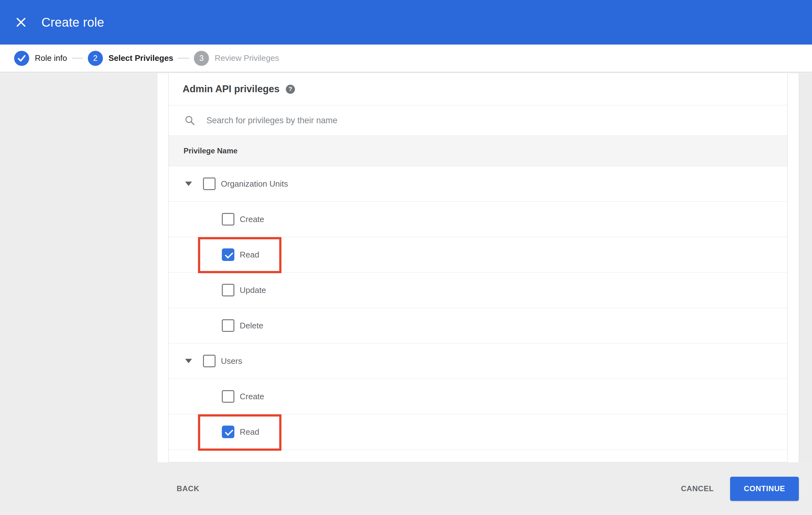  Describe the element at coordinates (79, 268) in the screenshot. I see `left-gutter-panel` at that location.